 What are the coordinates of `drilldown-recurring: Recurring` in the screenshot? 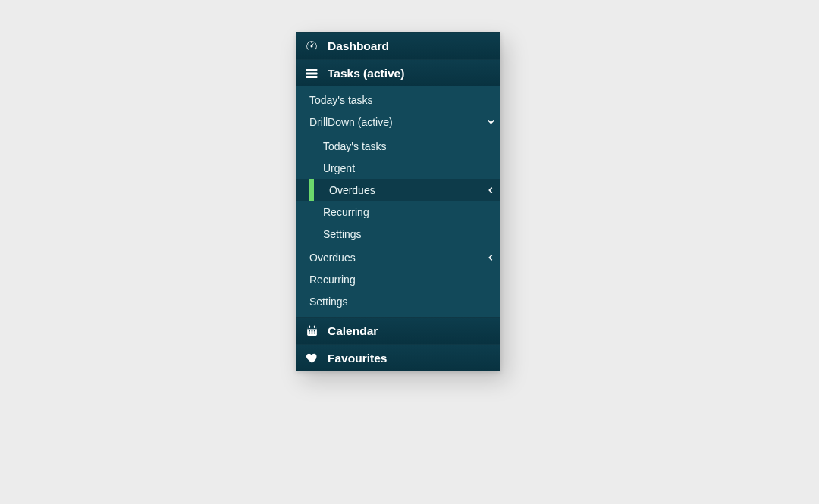 It's located at (398, 212).